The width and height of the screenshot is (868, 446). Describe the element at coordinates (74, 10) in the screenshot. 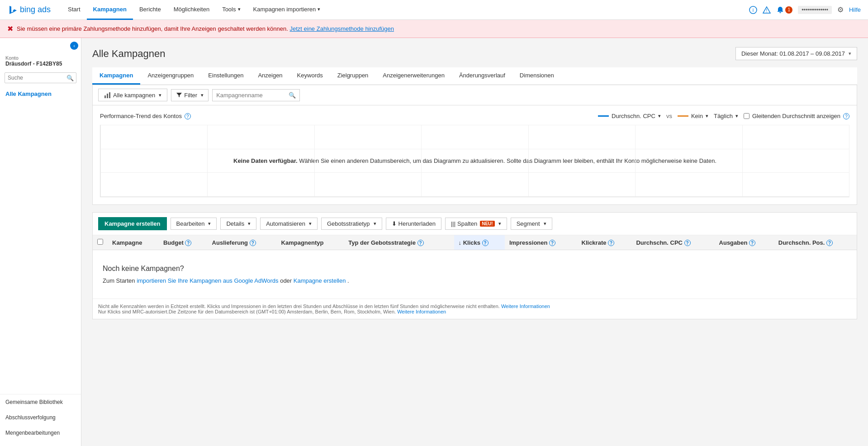

I see `nav-item-start: Start` at that location.